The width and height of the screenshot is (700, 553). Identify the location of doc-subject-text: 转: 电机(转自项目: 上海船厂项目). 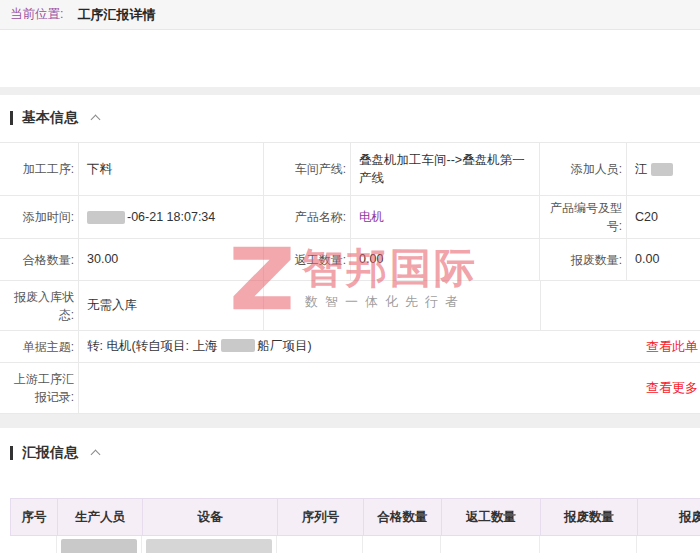
(200, 346).